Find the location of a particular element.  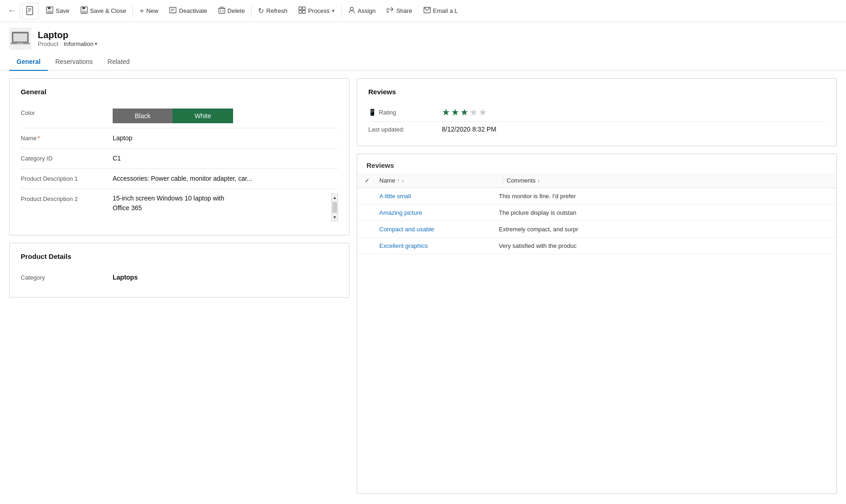

general-section-title: General is located at coordinates (179, 92).